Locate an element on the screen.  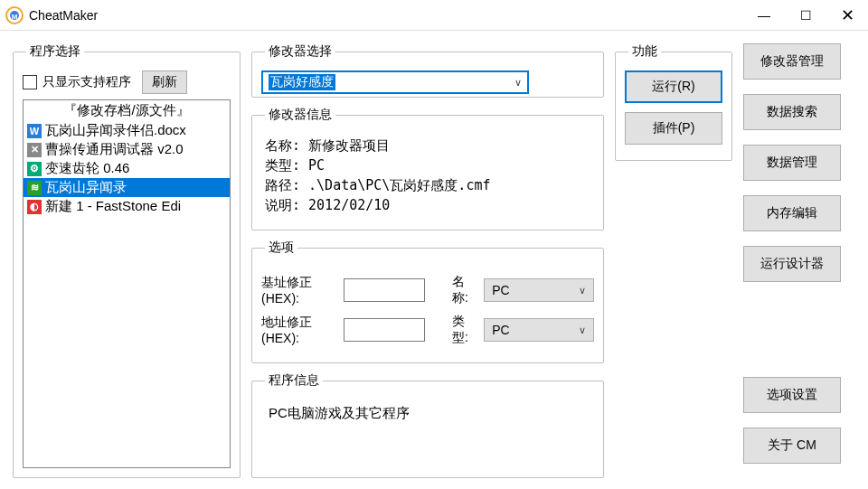
cheat-select-group: 修改器选择 瓦岗好感度 ∨ is located at coordinates (428, 71).